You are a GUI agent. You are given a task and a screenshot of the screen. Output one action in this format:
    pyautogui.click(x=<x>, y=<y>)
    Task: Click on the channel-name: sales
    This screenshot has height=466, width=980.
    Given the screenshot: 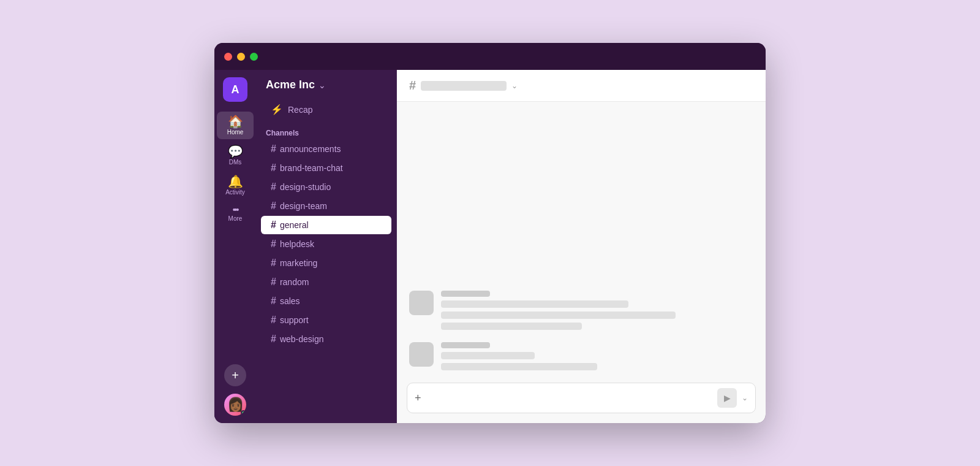 What is the action you would take?
    pyautogui.click(x=290, y=301)
    